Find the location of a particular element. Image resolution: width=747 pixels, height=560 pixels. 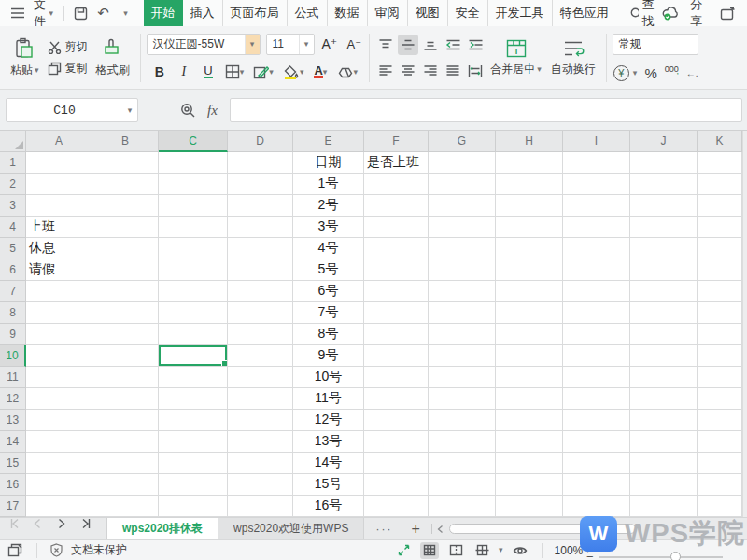

new-window-icon is located at coordinates (728, 13).